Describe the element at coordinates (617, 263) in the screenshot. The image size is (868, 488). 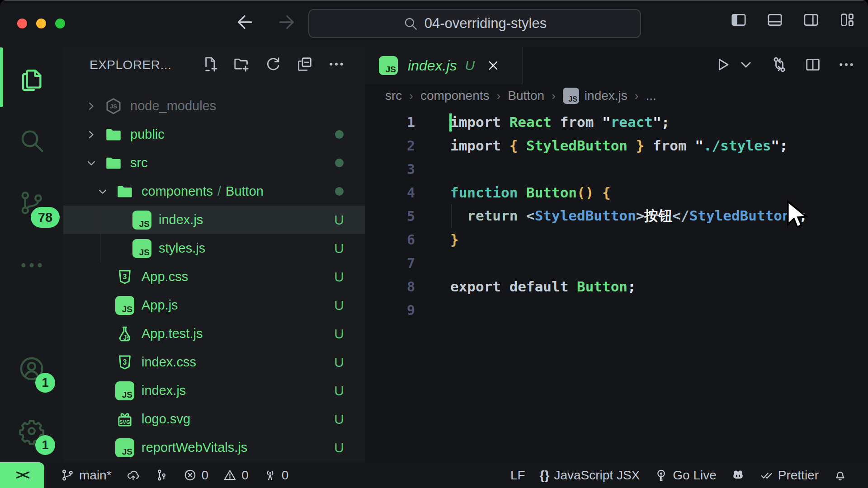
I see `code-line-7: 7` at that location.